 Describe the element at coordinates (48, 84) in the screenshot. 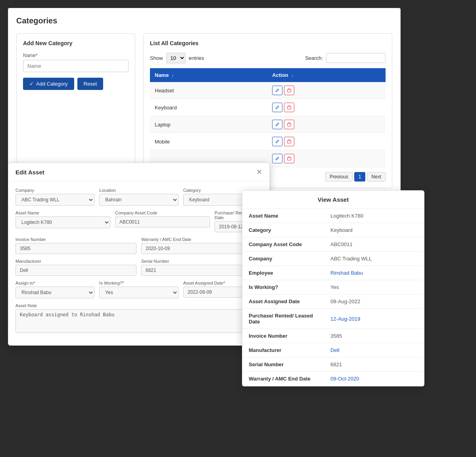

I see `add-category-button: ✓ Add Category` at that location.